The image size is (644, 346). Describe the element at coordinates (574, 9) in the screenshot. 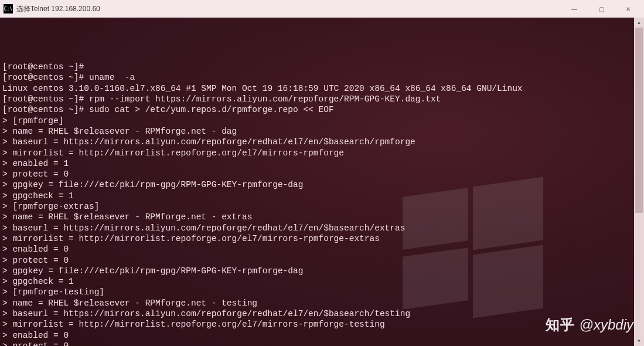

I see `minimize-button: —` at that location.